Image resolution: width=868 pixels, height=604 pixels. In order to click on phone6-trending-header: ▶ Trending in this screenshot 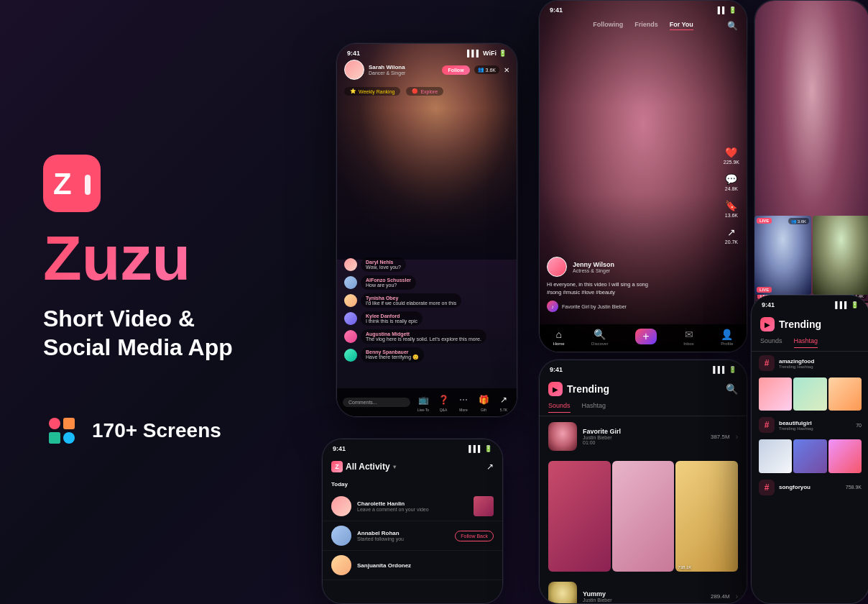, I will do `click(810, 323)`.